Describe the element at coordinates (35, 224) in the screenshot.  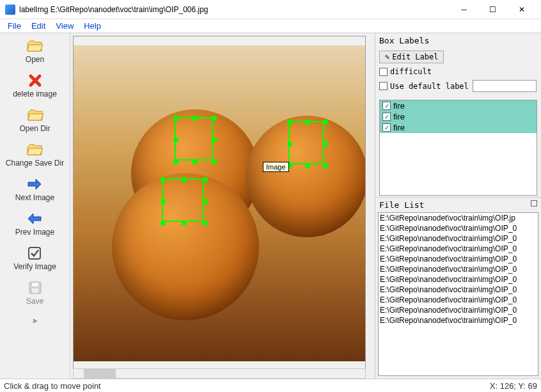
I see `prev-image-button: Prev Image` at that location.